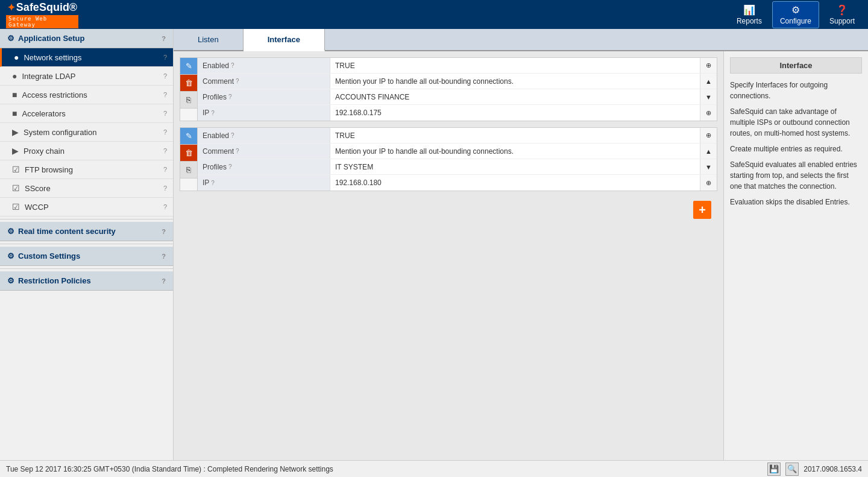 This screenshot has height=477, width=868. Describe the element at coordinates (457, 66) in the screenshot. I see `entry1-enabled-row: Enabled ? TRUE ⊕` at that location.